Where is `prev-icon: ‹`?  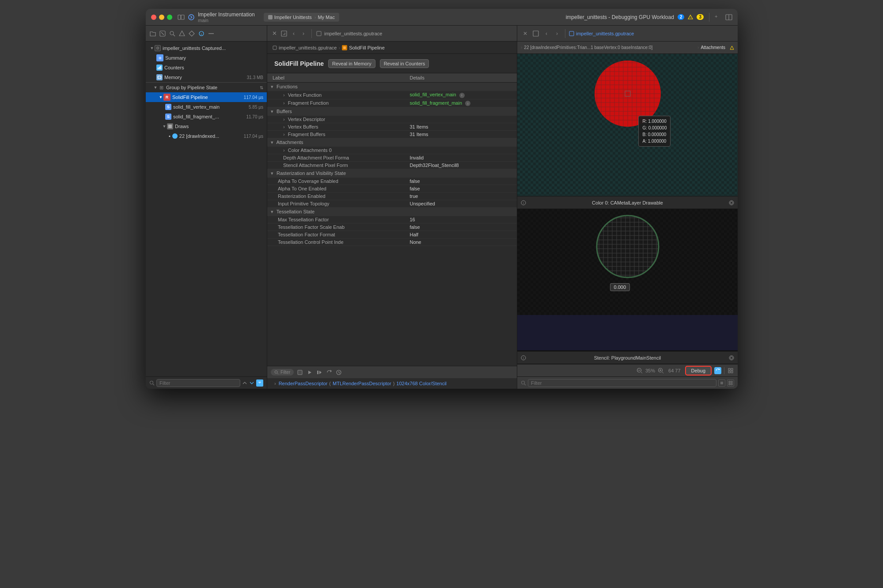
prev-icon: ‹ is located at coordinates (294, 34).